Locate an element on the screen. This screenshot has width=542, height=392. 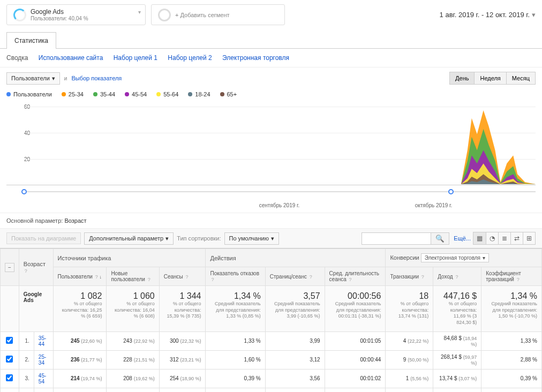
x-label: октябрь 2019 г. is located at coordinates (434, 206).